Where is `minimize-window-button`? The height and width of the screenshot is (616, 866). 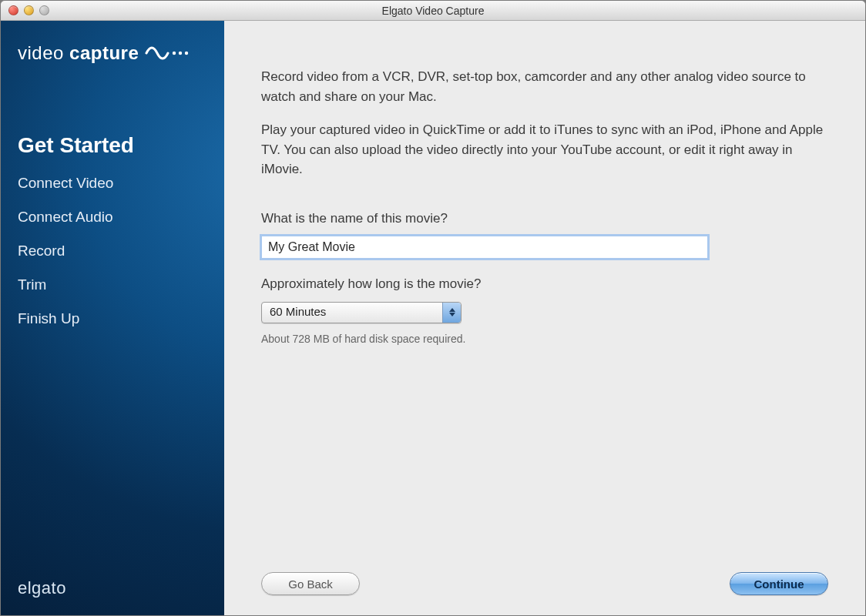
minimize-window-button is located at coordinates (29, 11).